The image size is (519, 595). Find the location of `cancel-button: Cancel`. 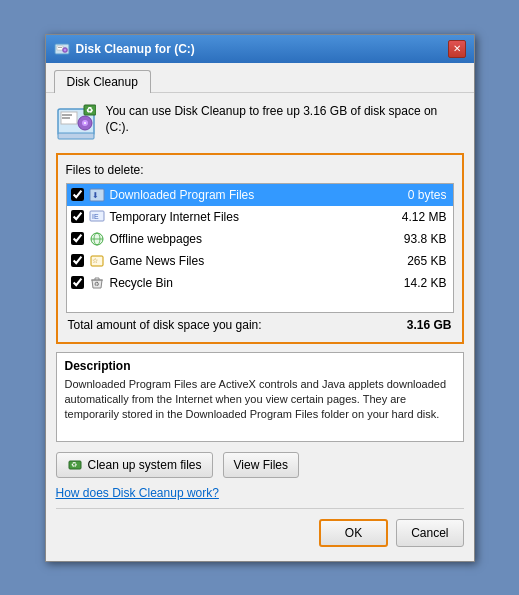

cancel-button: Cancel is located at coordinates (430, 533).